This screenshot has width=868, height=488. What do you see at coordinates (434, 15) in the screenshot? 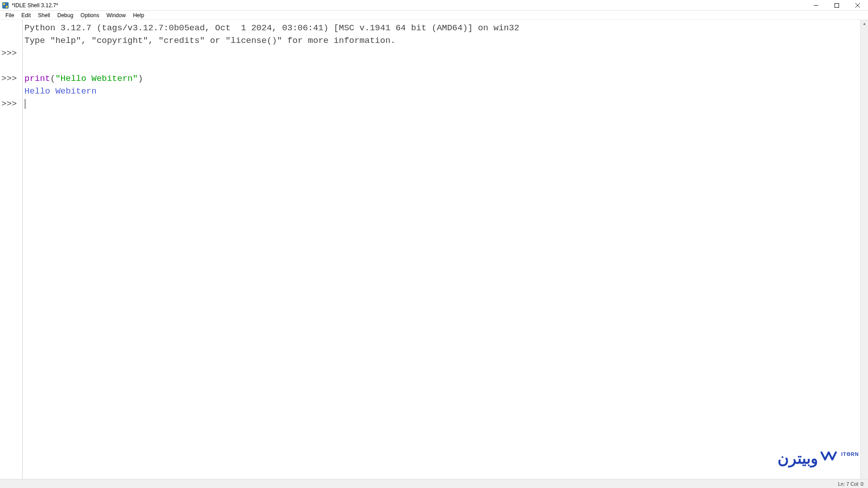
I see `menubar: File Edit Shell Debug Options Window Hel…` at bounding box center [434, 15].